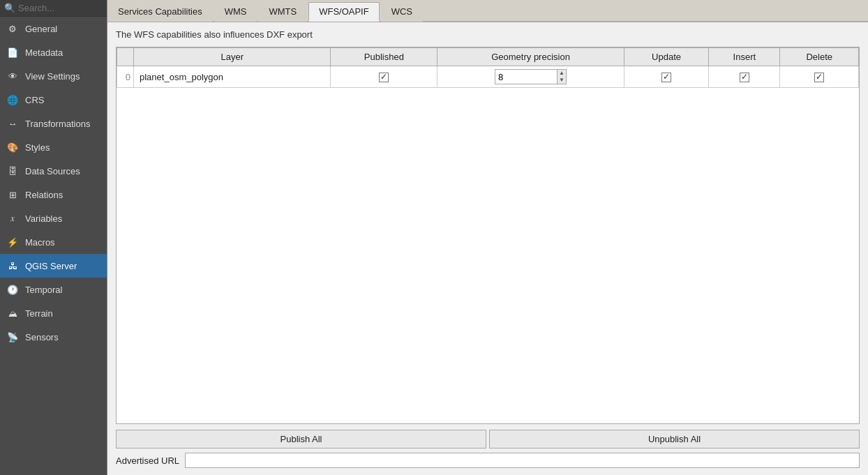  What do you see at coordinates (53, 172) in the screenshot?
I see `sidebar-label-data-sources: Data Sources` at bounding box center [53, 172].